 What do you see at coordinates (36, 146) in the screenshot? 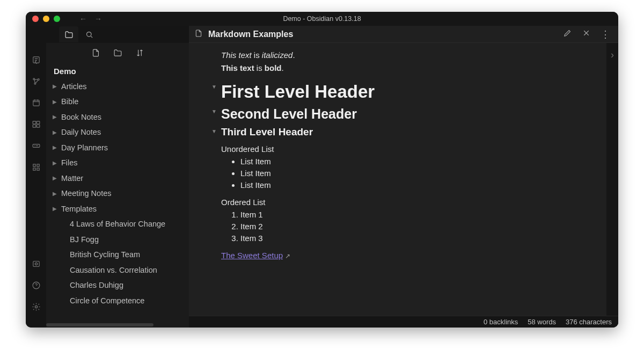
I see `command-palette-icon` at bounding box center [36, 146].